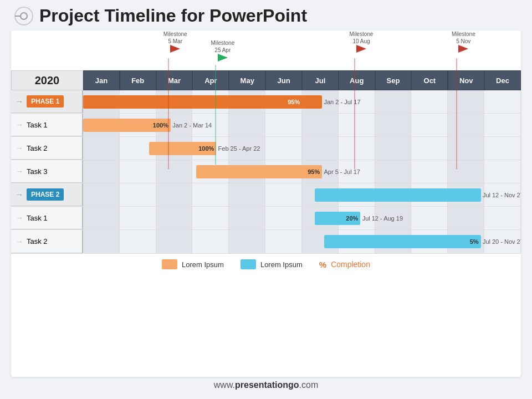  What do you see at coordinates (350, 264) in the screenshot?
I see `legend-completion-label: Completion` at bounding box center [350, 264].